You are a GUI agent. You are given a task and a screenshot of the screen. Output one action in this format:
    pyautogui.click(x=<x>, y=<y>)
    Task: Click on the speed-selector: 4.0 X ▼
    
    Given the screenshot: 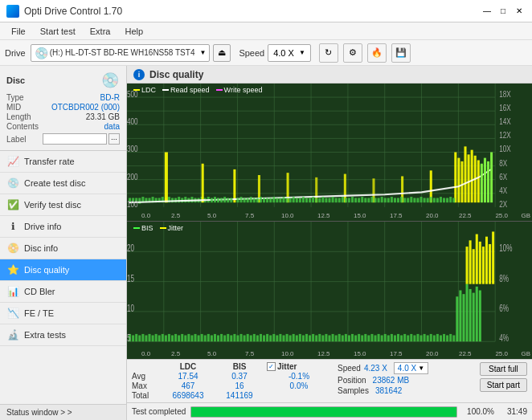 What is the action you would take?
    pyautogui.click(x=289, y=53)
    